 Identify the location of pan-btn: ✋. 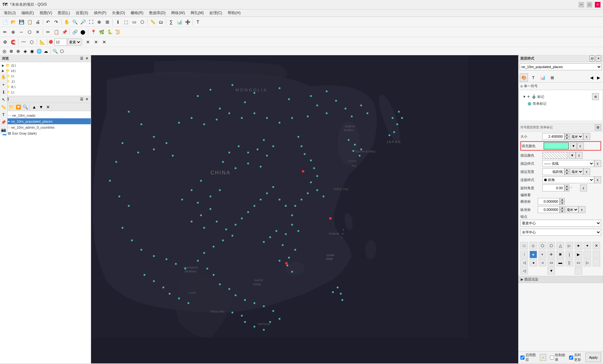
(67, 22).